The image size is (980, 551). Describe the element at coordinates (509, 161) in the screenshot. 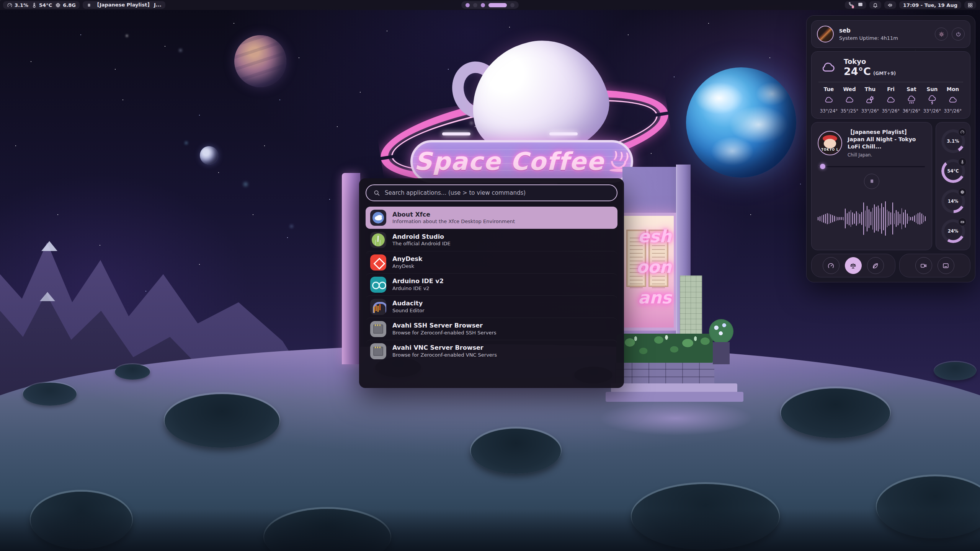

I see `neon-sign-text: Space Coffee` at that location.